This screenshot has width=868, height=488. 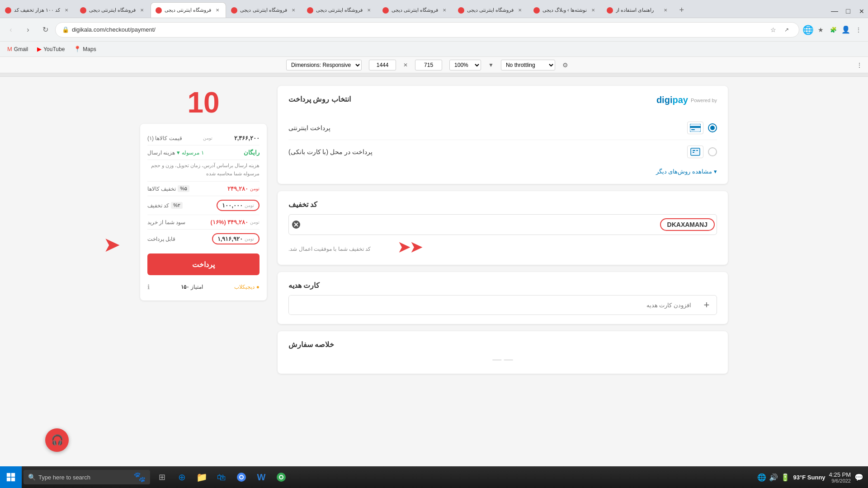 What do you see at coordinates (503, 152) in the screenshot?
I see `onsite-payment-option: پرداخت در محل (با کارت بانکی)` at bounding box center [503, 152].